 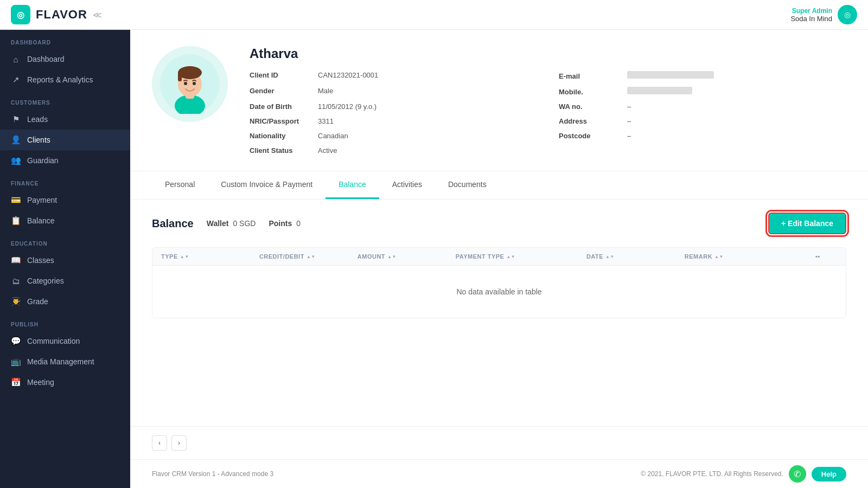 What do you see at coordinates (42, 200) in the screenshot?
I see `sidebar-label-payment: Payment` at bounding box center [42, 200].